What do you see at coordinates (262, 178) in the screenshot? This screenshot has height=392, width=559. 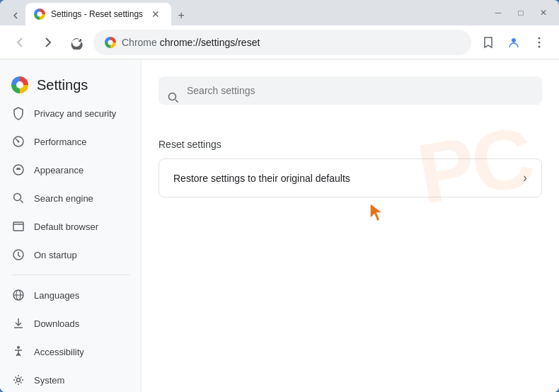 I see `restore-defaults-label: Restore settings to their original defau…` at bounding box center [262, 178].